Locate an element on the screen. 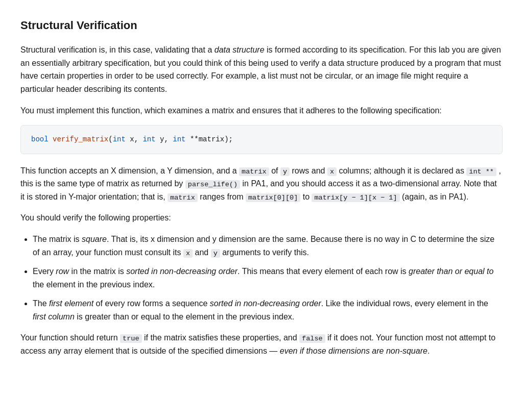  inline-code-x-arg: x is located at coordinates (188, 253).